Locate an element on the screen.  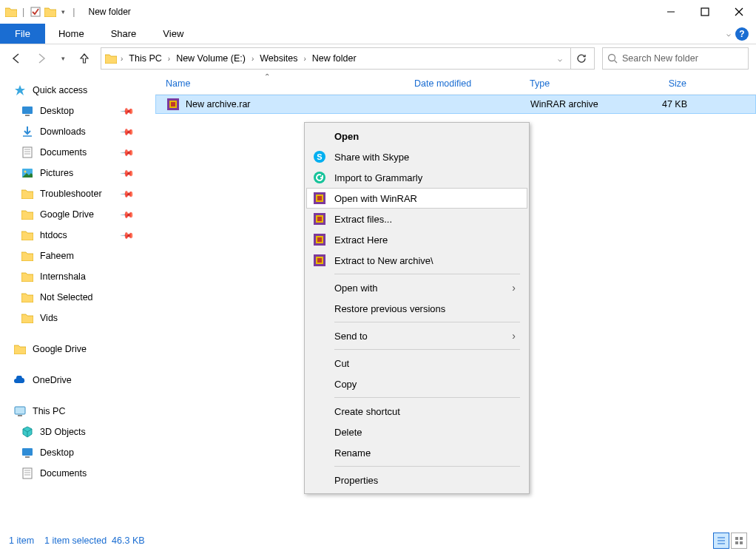
tab-share: Share is located at coordinates (124, 34).